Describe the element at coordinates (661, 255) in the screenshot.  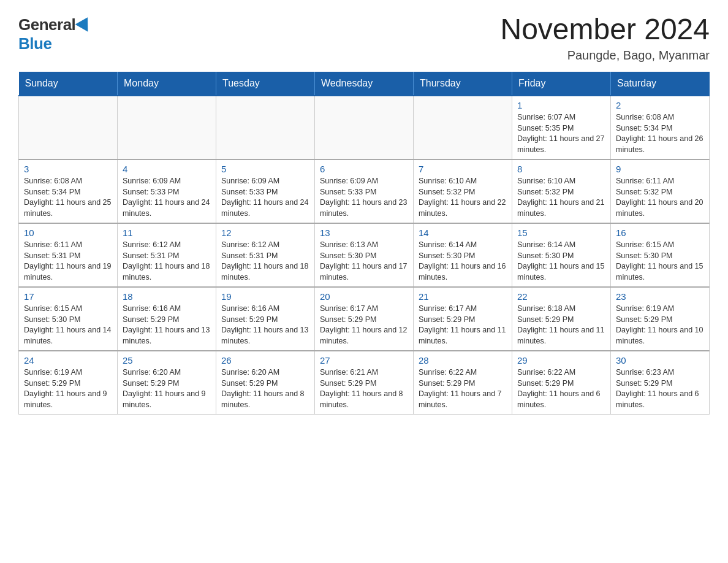
I see `calendar-cell: 16Sunrise: 6:15 AM Sunset: 5:30 PM Dayli…` at that location.